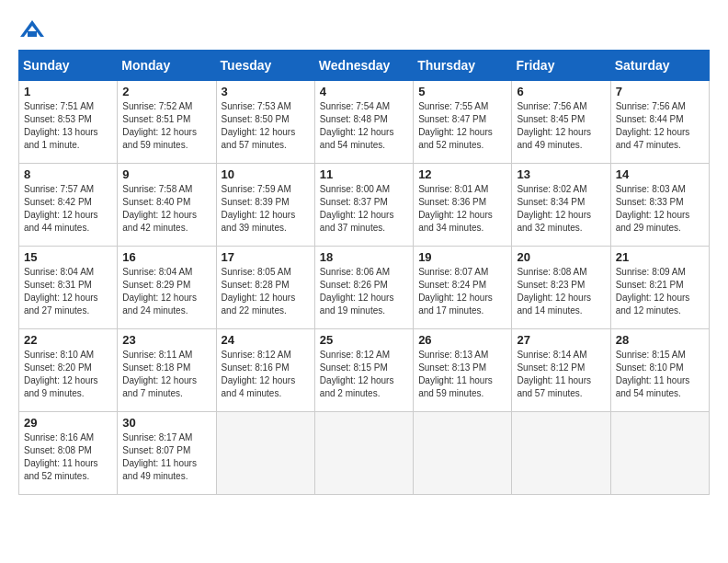 The height and width of the screenshot is (563, 728). What do you see at coordinates (561, 205) in the screenshot?
I see `calendar-cell: 13Sunrise: 8:02 AM Sunset: 8:34 PM Dayli…` at bounding box center [561, 205].